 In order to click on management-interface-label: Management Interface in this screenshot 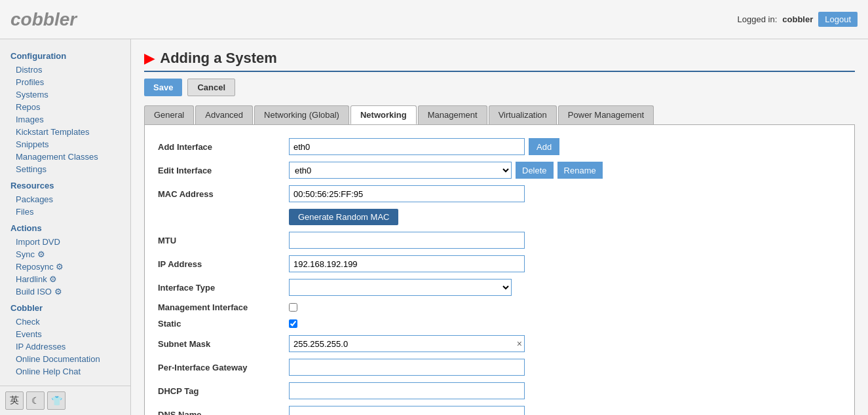, I will do `click(223, 308)`.